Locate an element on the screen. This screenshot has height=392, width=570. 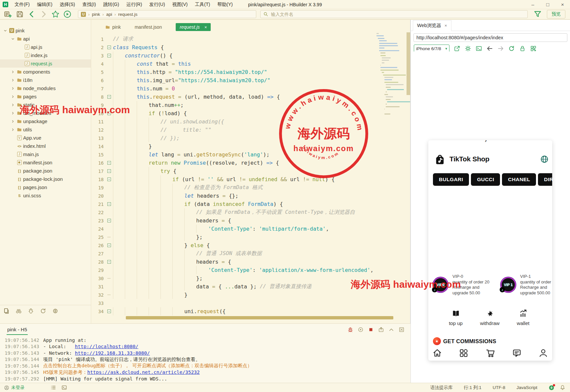
lock-icon is located at coordinates (522, 49).